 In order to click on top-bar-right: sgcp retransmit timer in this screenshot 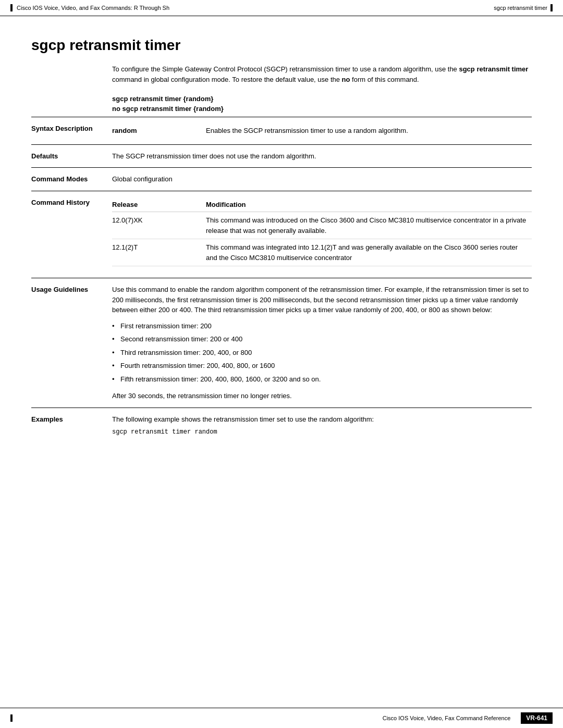, I will do `click(523, 8)`.